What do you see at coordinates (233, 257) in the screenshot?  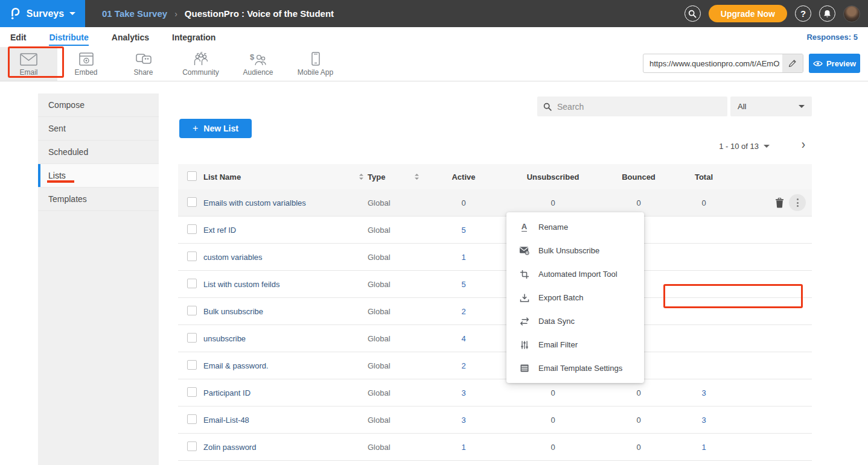 I see `list-name-link: custom variables` at bounding box center [233, 257].